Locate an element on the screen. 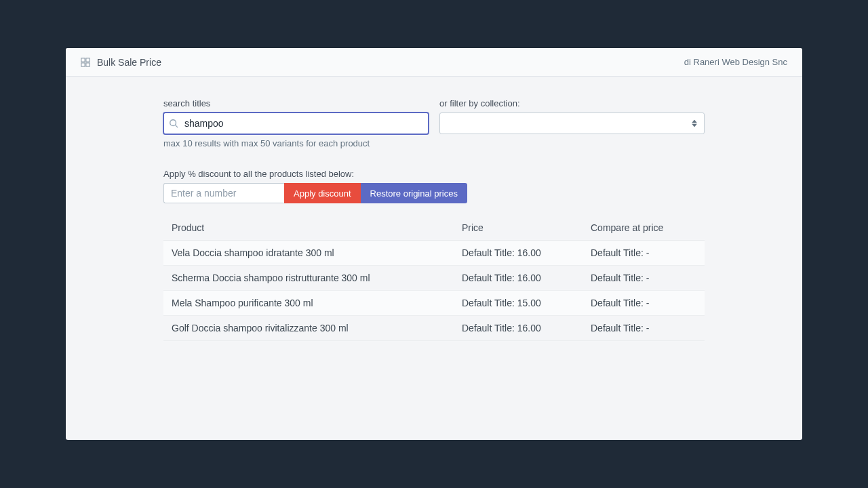  collection-select is located at coordinates (572, 123).